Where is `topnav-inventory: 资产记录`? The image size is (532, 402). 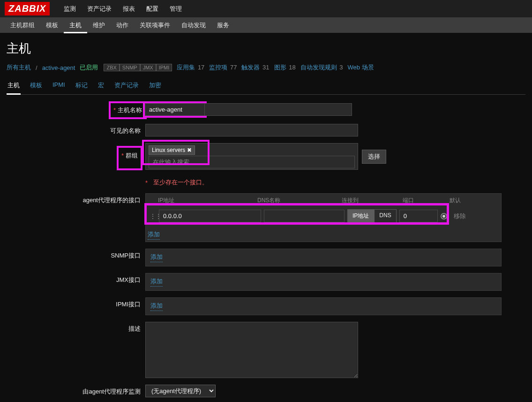
topnav-inventory: 资产记录 is located at coordinates (99, 9).